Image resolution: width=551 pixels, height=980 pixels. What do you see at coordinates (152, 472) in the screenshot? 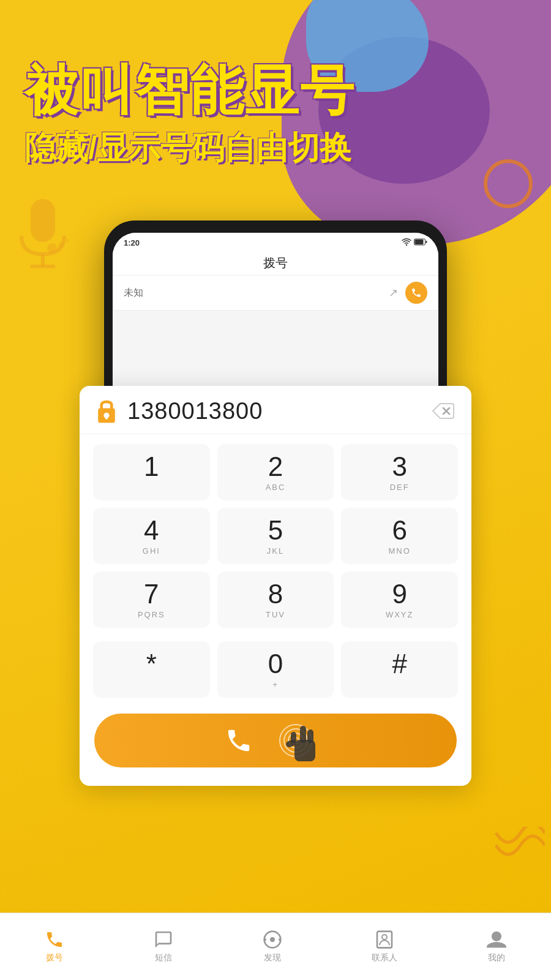
I see `key-1: 1` at bounding box center [152, 472].